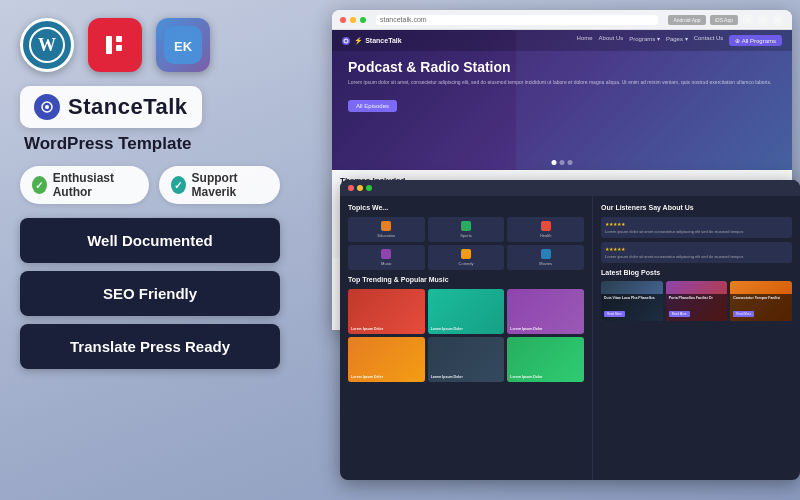 This screenshot has width=800, height=500. Describe the element at coordinates (47, 107) in the screenshot. I see `brand-icon` at that location.